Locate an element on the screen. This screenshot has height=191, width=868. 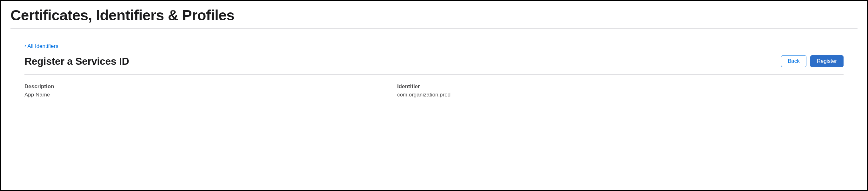
description-column: Description App Name is located at coordinates (211, 91).